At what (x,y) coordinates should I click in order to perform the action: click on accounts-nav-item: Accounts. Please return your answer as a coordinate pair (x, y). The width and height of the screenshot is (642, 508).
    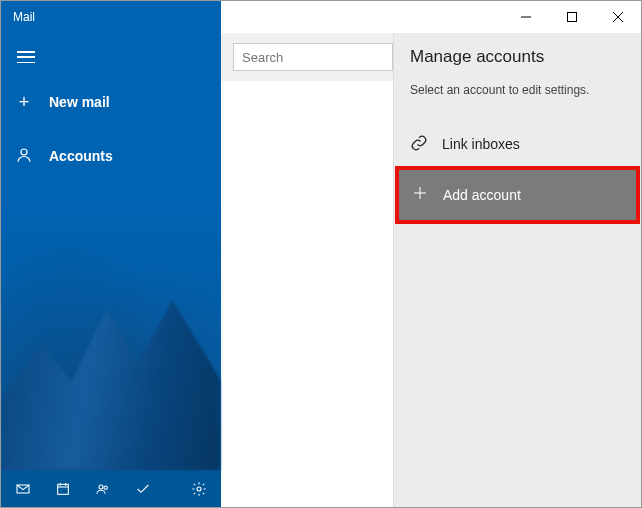
    Looking at the image, I should click on (111, 156).